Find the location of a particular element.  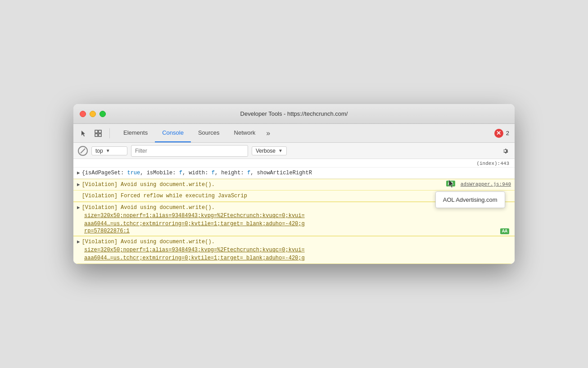

context-selector: top ▼ is located at coordinates (109, 151).